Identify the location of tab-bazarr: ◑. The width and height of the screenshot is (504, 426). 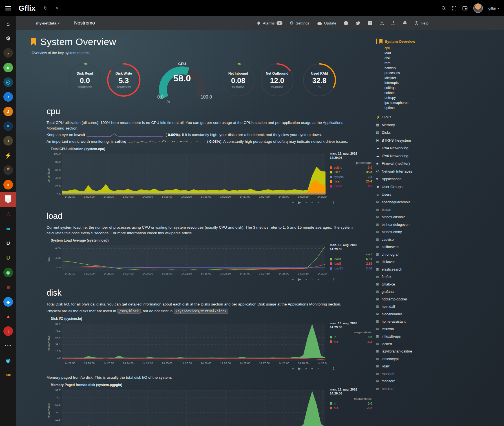
(8, 141).